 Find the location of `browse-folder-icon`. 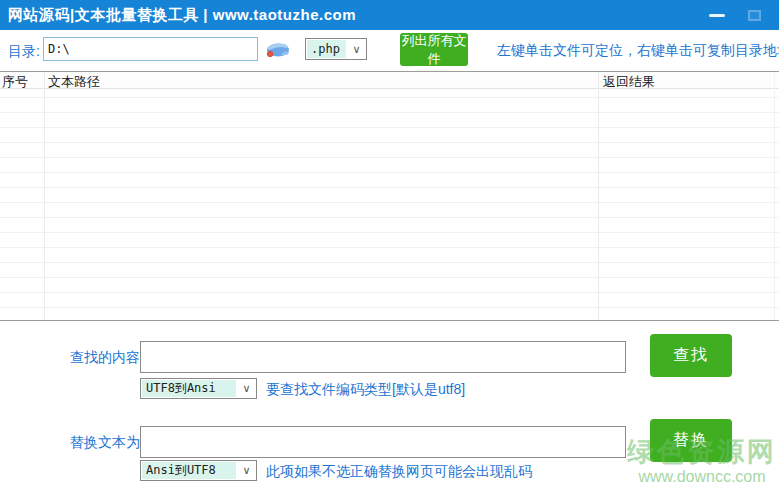

browse-folder-icon is located at coordinates (277, 50).